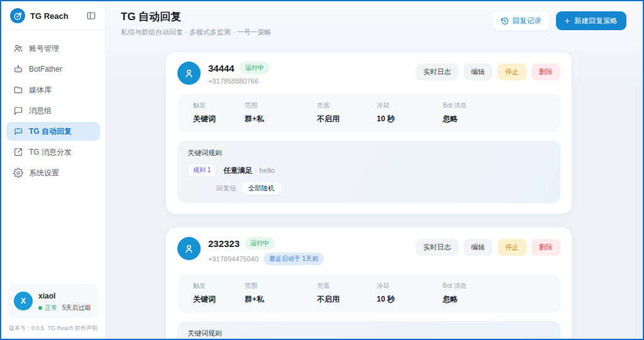  I want to click on plus-icon: +, so click(567, 21).